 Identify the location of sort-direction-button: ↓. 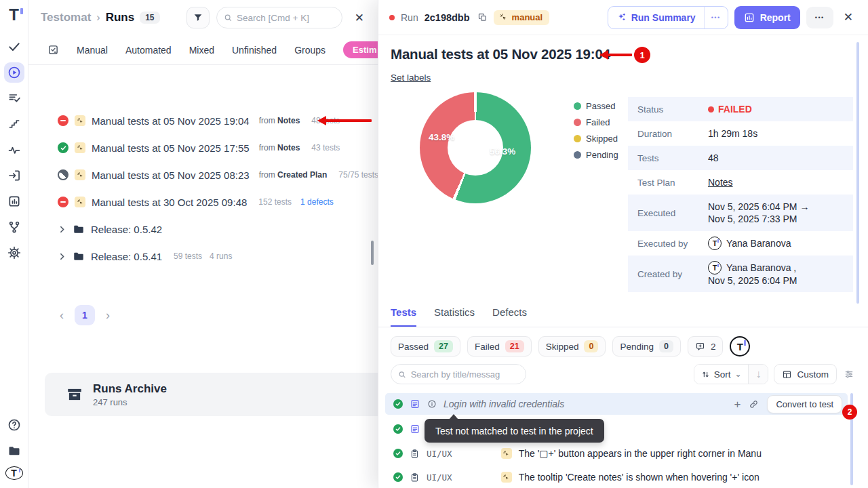
(758, 374).